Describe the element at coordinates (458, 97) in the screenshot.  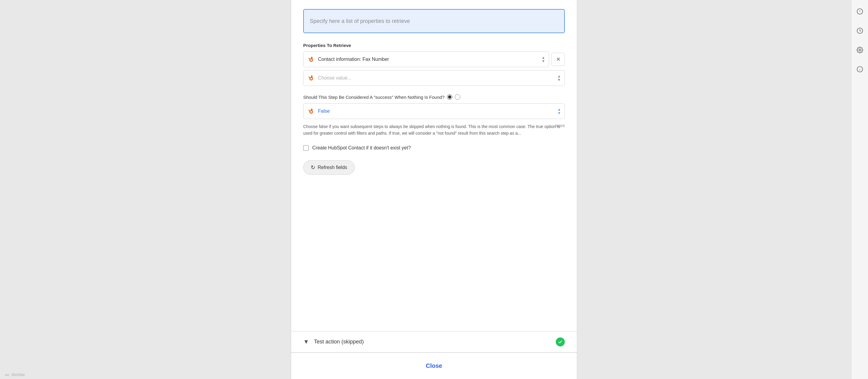
I see `radio-no` at that location.